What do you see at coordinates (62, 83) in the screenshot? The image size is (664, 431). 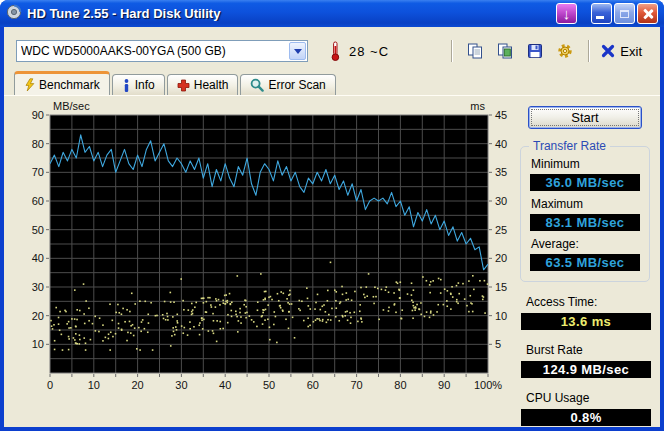 I see `tab-benchmark: Benchmark` at bounding box center [62, 83].